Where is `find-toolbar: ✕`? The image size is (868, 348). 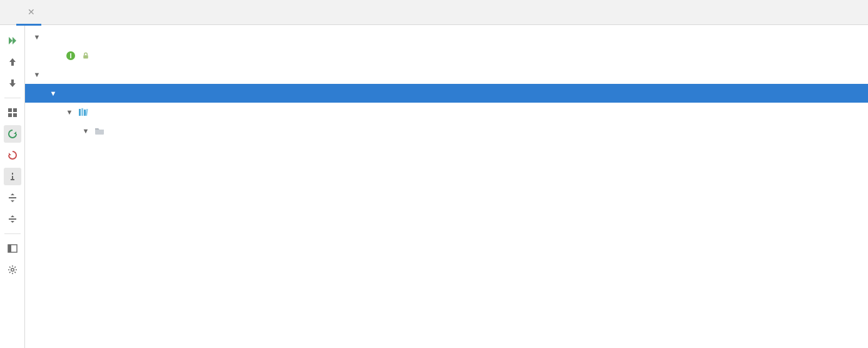 find-toolbar: ✕ is located at coordinates (434, 13).